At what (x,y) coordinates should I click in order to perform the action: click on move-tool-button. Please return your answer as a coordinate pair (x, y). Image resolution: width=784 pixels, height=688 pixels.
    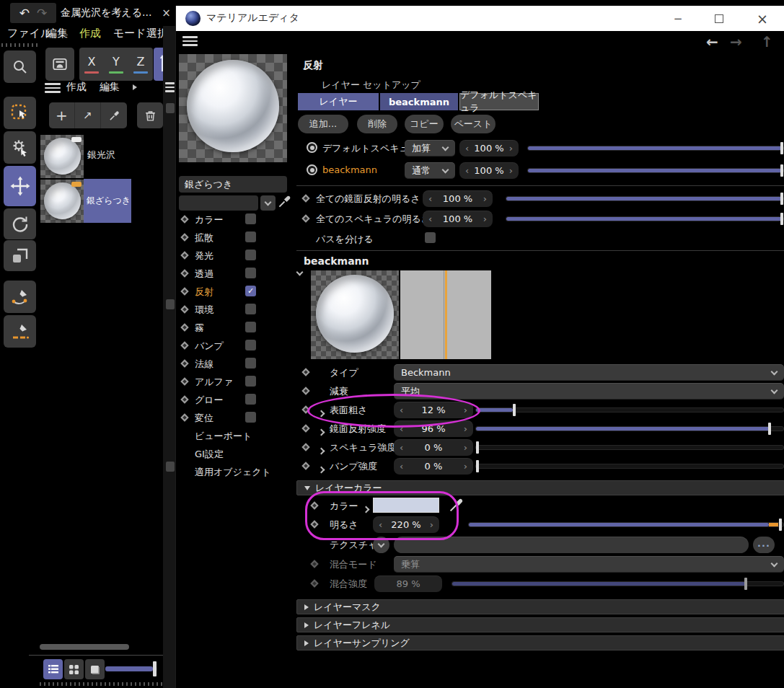
    Looking at the image, I should click on (20, 186).